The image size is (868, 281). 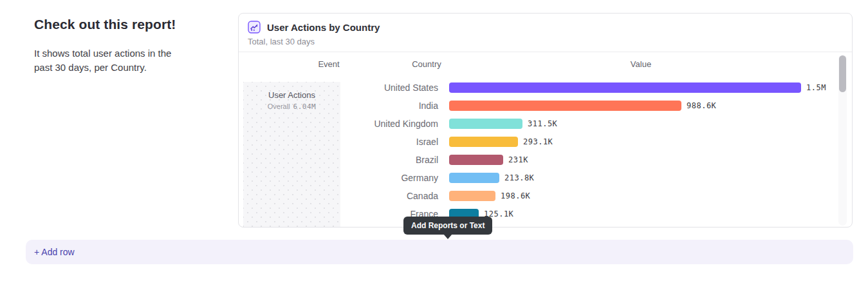 I want to click on chart-row: United States 1.5M, so click(x=546, y=88).